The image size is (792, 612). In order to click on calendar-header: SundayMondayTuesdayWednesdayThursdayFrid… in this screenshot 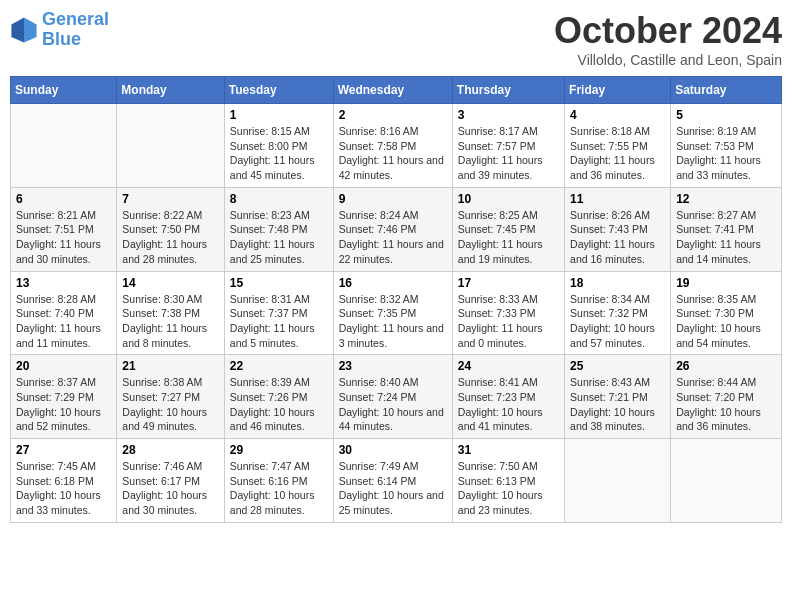, I will do `click(396, 90)`.